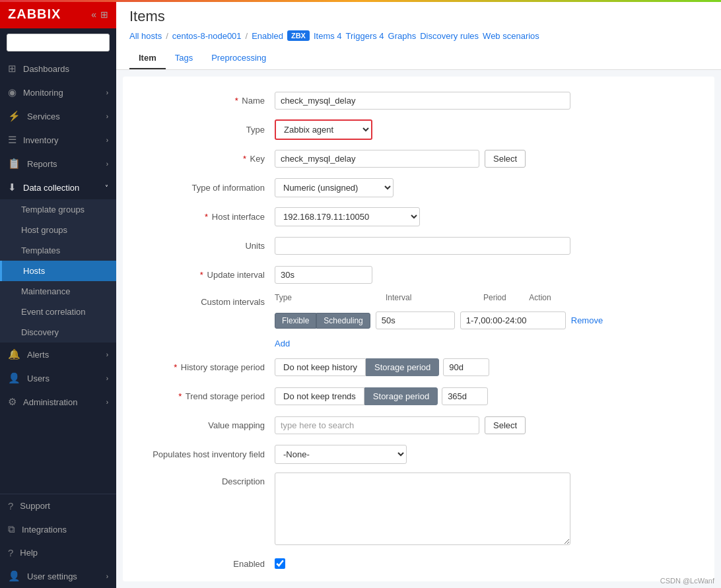  I want to click on sidebar-item-discovery: Discovery, so click(58, 333).